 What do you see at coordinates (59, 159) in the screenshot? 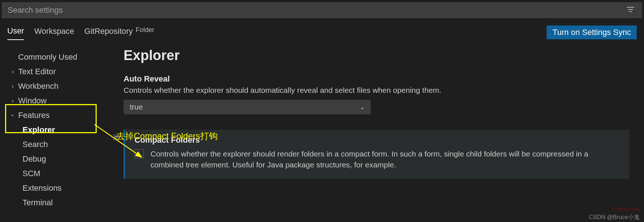
I see `tree-debug: Debug` at bounding box center [59, 159].